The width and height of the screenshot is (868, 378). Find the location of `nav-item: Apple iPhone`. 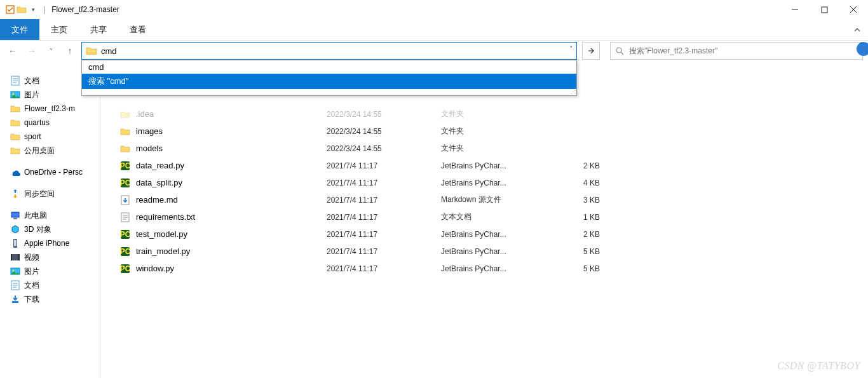

nav-item: Apple iPhone is located at coordinates (50, 243).